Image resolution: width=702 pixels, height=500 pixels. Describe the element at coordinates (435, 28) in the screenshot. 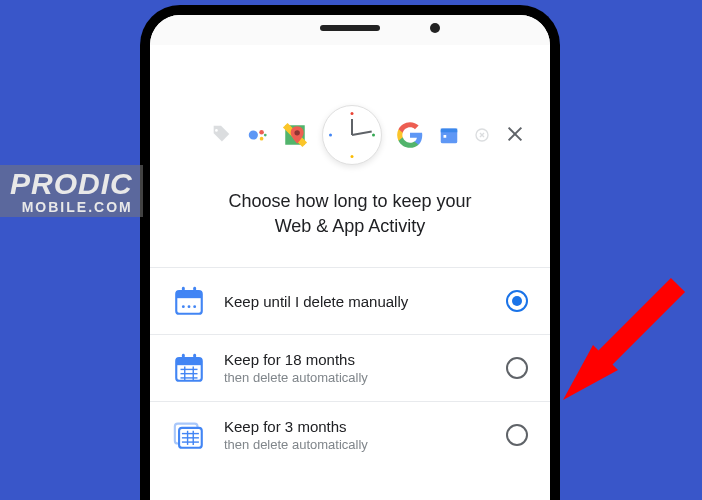

I see `sensor-dot` at that location.